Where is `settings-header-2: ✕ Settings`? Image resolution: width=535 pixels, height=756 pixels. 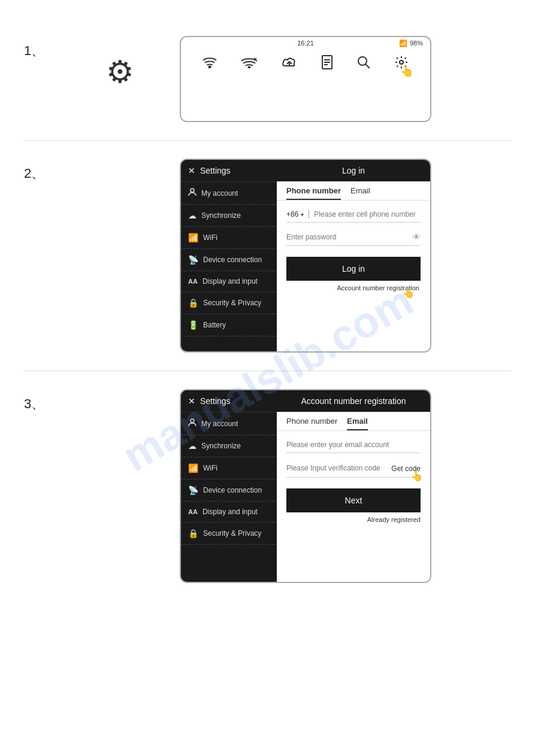 settings-header-2: ✕ Settings is located at coordinates (229, 171).